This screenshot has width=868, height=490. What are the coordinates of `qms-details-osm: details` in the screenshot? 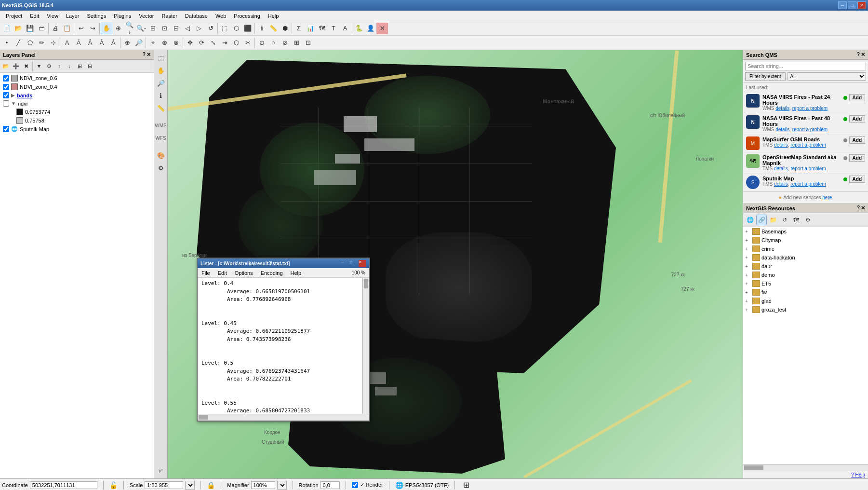 It's located at (781, 169).